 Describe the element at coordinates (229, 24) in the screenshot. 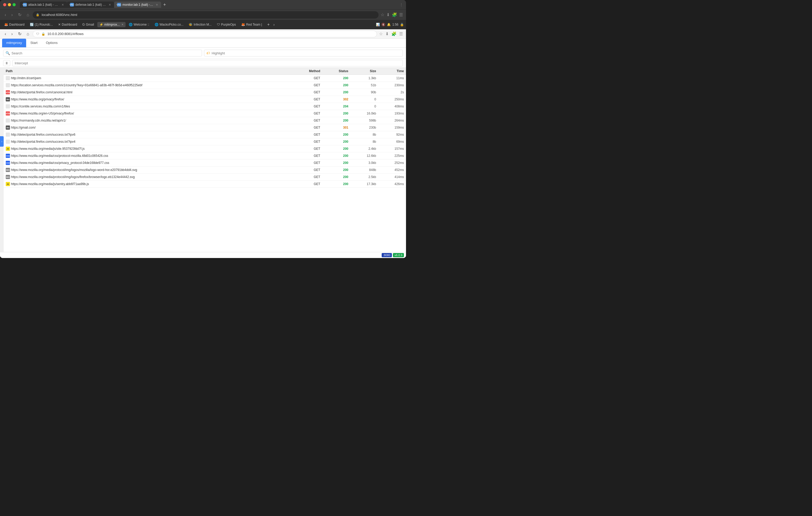

I see `bookmark-label-8: PurpleOps` at that location.